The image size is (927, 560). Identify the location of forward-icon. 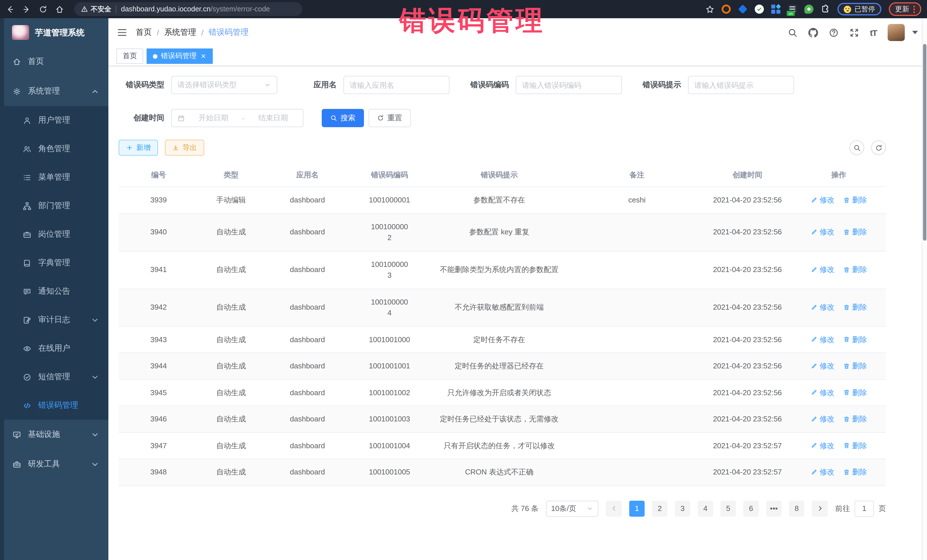
(26, 9).